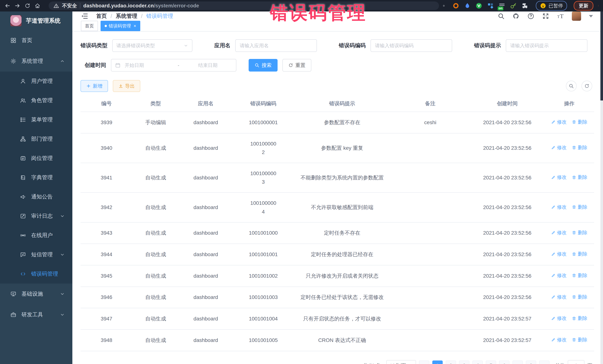 This screenshot has width=603, height=364. Describe the element at coordinates (127, 16) in the screenshot. I see `breadcrumb-system: 系统管理` at that location.